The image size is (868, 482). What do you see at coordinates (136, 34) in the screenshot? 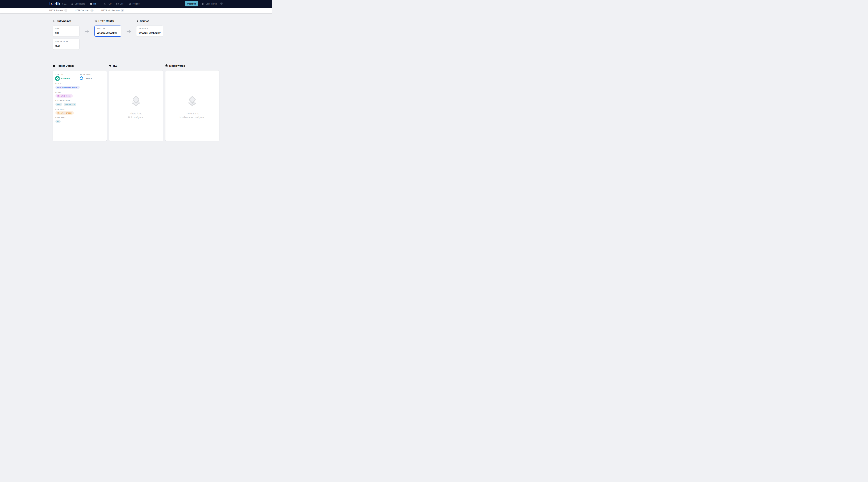
I see `routing-flow: Entrypoints WEB :80 WEBSECURE :443` at bounding box center [136, 34].